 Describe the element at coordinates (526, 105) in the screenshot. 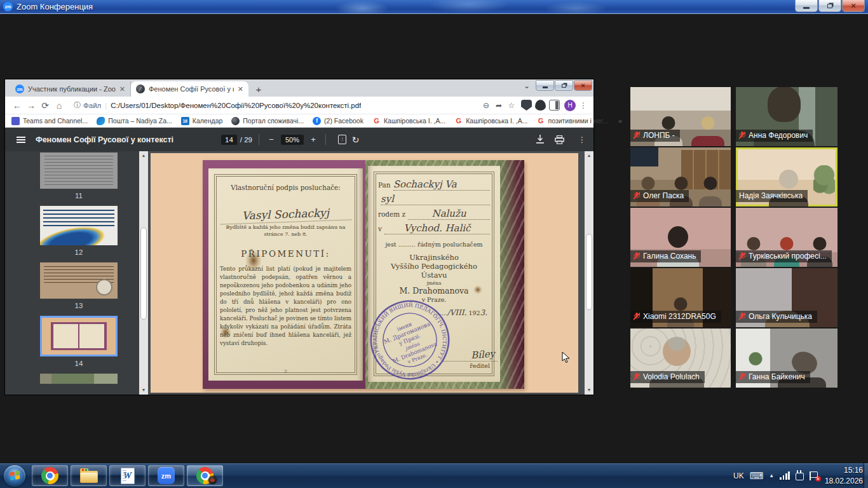

I see `extension-shield-icon` at that location.